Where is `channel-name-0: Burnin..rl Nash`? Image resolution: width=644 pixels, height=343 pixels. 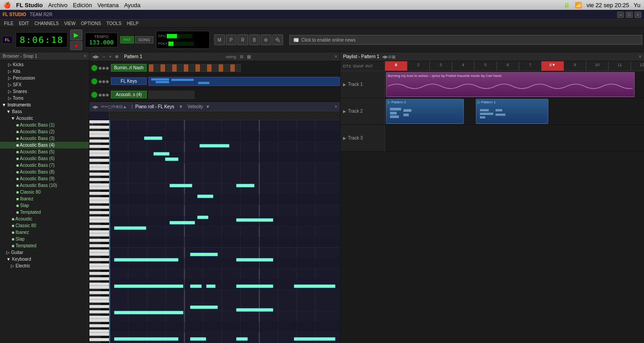
channel-name-0: Burnin..rl Nash is located at coordinates (129, 68).